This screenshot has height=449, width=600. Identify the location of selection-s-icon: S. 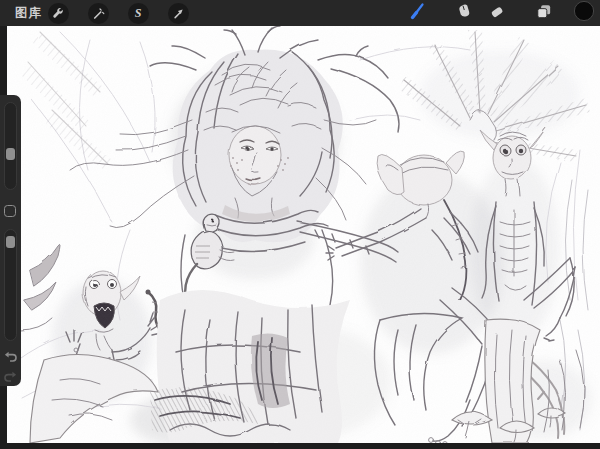
(138, 14).